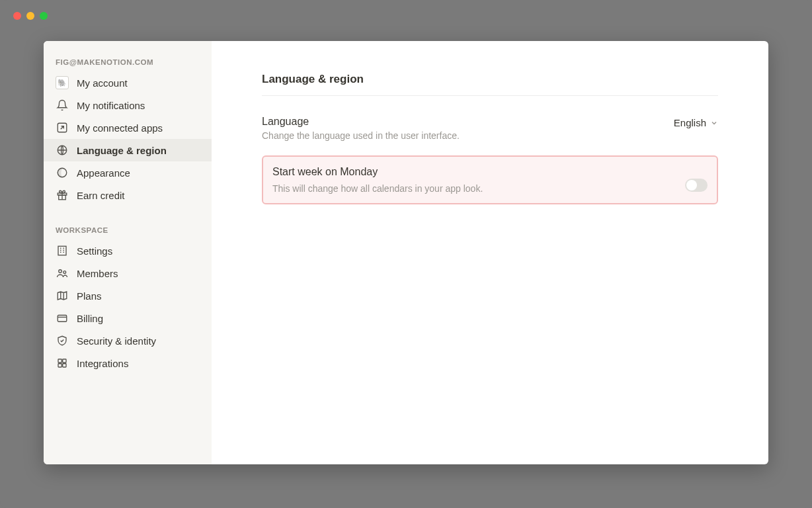  I want to click on start-week-row: Start week on Monday This will change ho…, so click(490, 180).